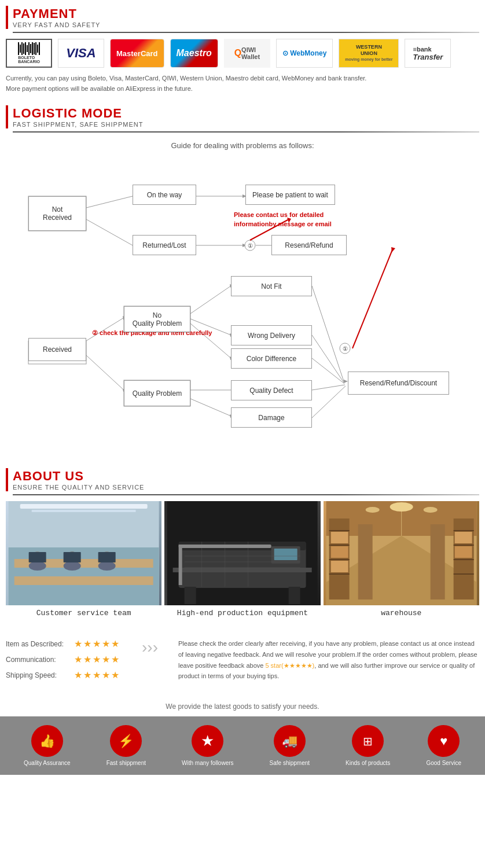 The height and width of the screenshot is (868, 485). Describe the element at coordinates (57, 214) in the screenshot. I see `not-received-box: NotReceived` at that location.